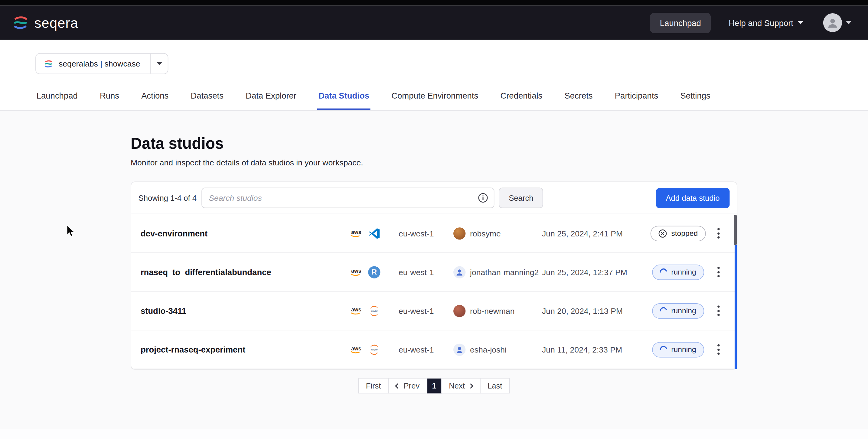 This screenshot has width=868, height=439. Describe the element at coordinates (483, 198) in the screenshot. I see `info-icon` at that location.